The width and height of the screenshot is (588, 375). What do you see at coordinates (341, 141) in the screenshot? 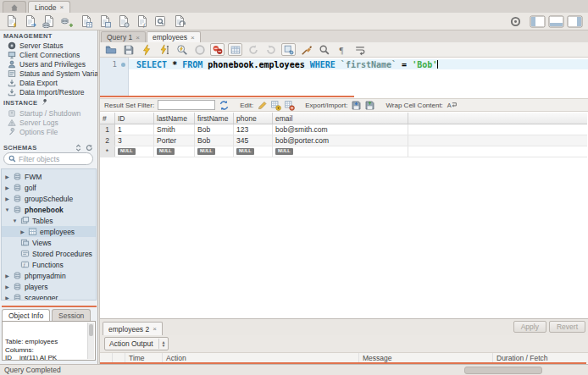
I see `cell: bob@porter.com` at bounding box center [341, 141].